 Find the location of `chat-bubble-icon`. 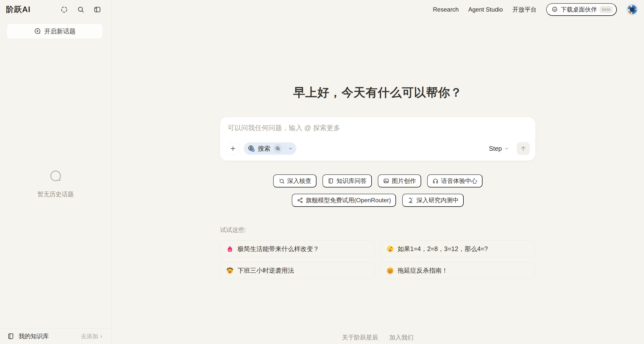

chat-bubble-icon is located at coordinates (56, 176).